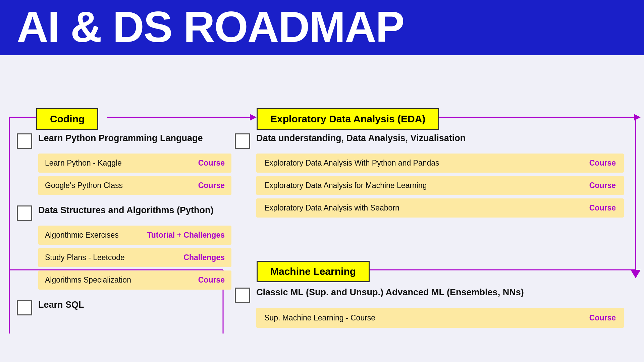  I want to click on dsa-section-title: Data Structures and Algorithms (Python), so click(126, 210).